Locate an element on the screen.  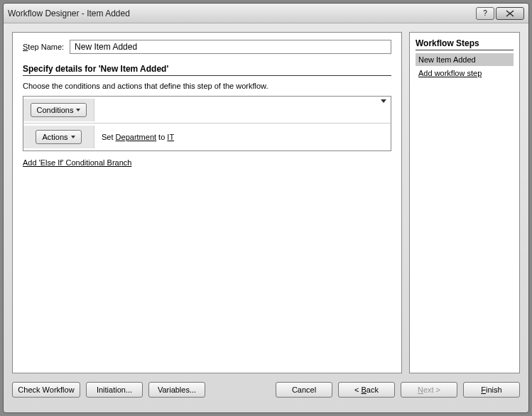
add-workflow-step-link: Add workflow step is located at coordinates (450, 73).